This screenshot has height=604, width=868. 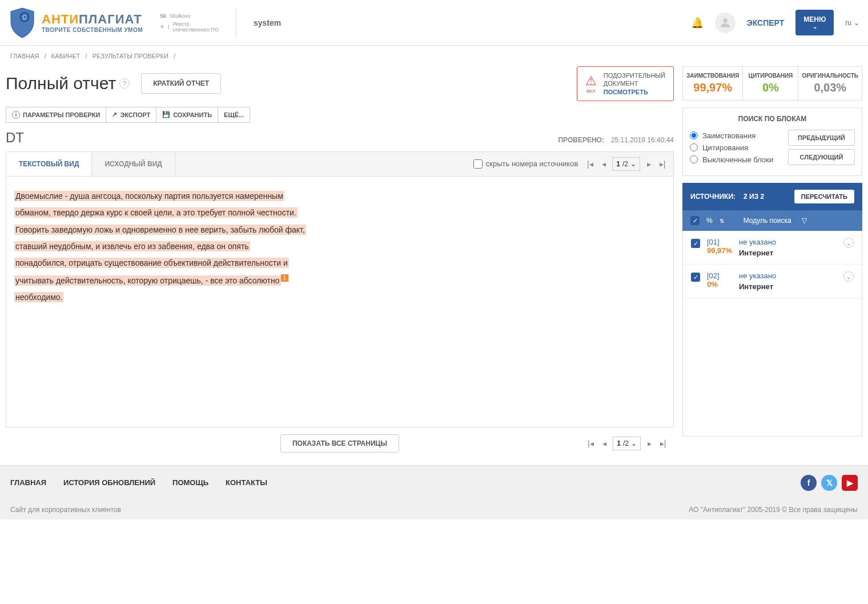 I want to click on footer-link-help: ПОМОЩЬ, so click(x=191, y=482).